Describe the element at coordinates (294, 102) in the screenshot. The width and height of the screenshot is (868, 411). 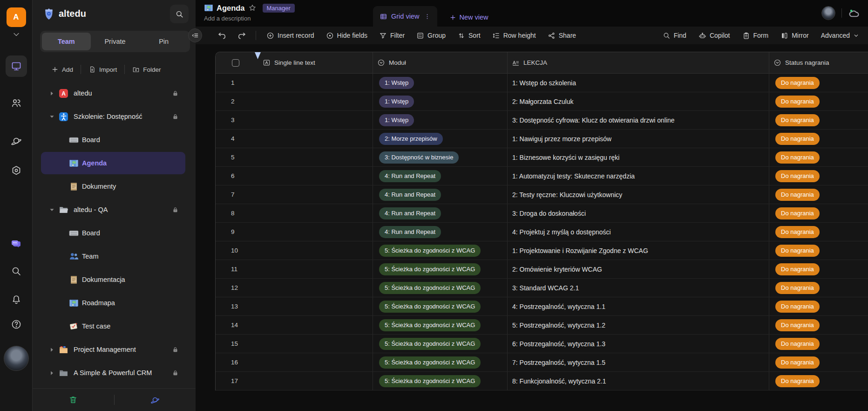
I see `cell-primary: 2` at that location.